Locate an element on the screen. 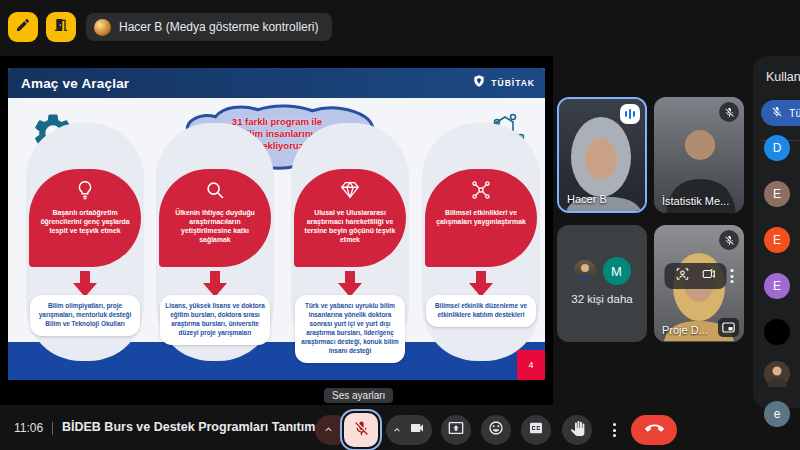  participant-name: İstatistik Me... is located at coordinates (696, 201).